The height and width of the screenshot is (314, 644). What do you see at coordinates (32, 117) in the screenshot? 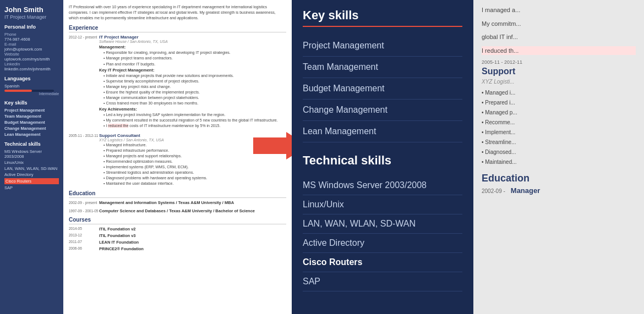
I see `key-skill-2: Team Management` at bounding box center [32, 117].